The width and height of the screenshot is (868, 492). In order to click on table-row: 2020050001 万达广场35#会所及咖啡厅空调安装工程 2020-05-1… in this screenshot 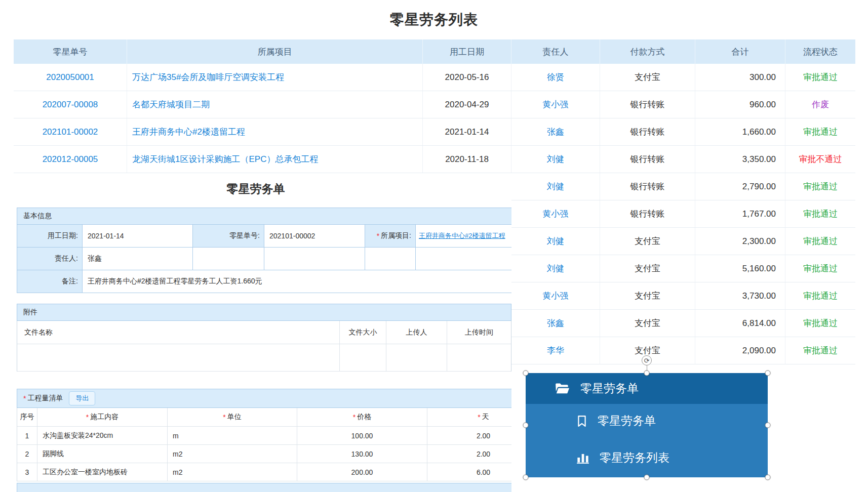, I will do `click(435, 77)`.